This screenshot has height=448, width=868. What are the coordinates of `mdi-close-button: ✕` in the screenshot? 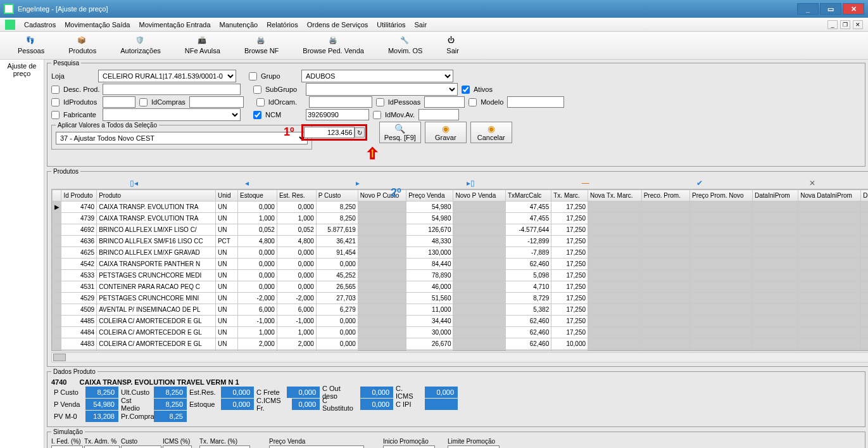 It's located at (858, 25).